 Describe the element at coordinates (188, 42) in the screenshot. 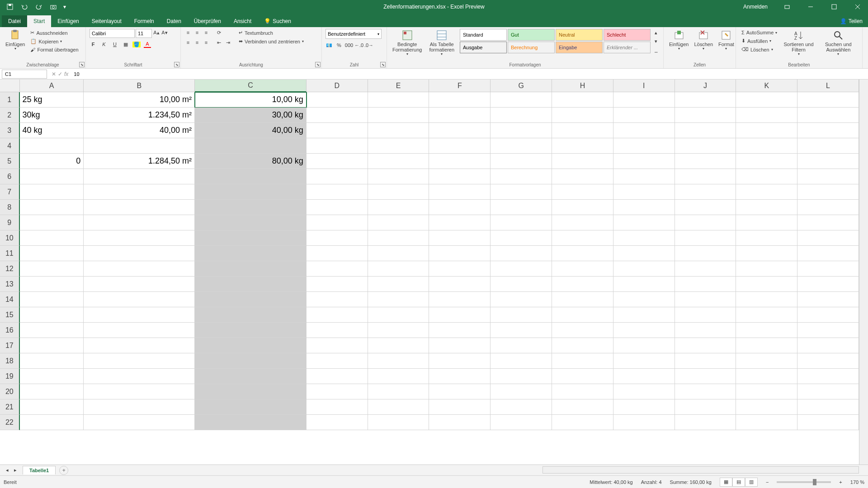

I see `align-left-icon: ≡` at that location.